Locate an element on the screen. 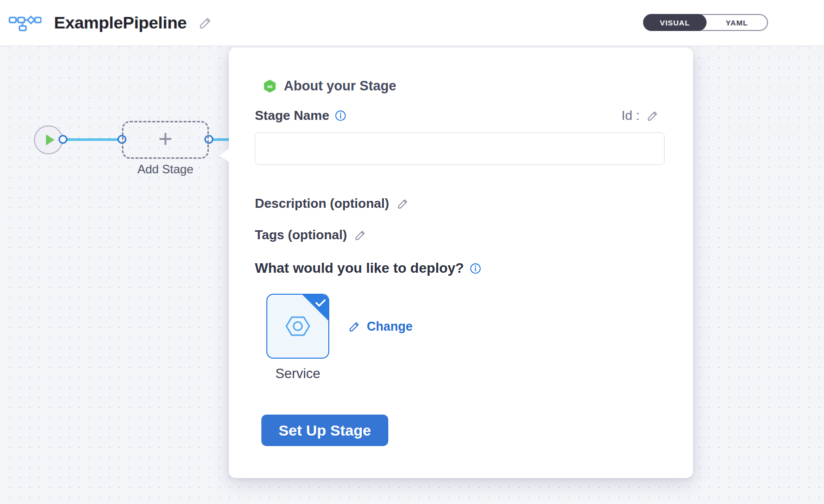 This screenshot has width=824, height=504. pipeline-icon is located at coordinates (25, 23).